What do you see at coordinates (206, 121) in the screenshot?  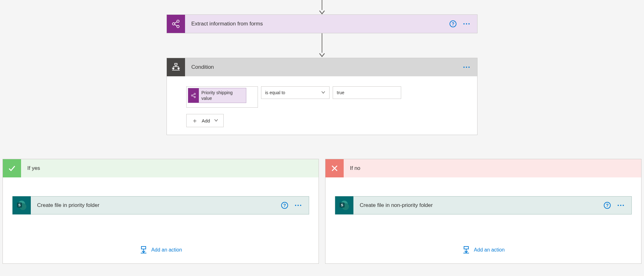 I see `add-label: Add` at bounding box center [206, 121].